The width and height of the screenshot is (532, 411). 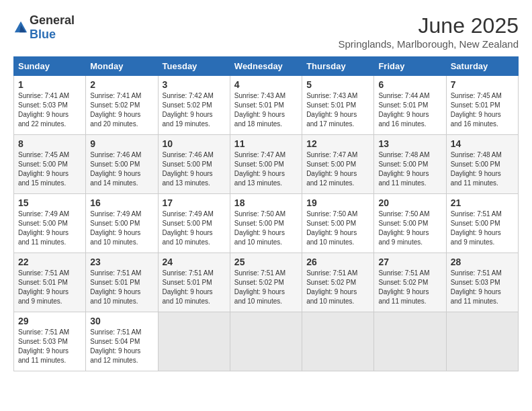 What do you see at coordinates (266, 283) in the screenshot?
I see `week-row-4: 22Sunrise: 7:51 AMSunset: 5:01 PMDayligh…` at bounding box center [266, 283].